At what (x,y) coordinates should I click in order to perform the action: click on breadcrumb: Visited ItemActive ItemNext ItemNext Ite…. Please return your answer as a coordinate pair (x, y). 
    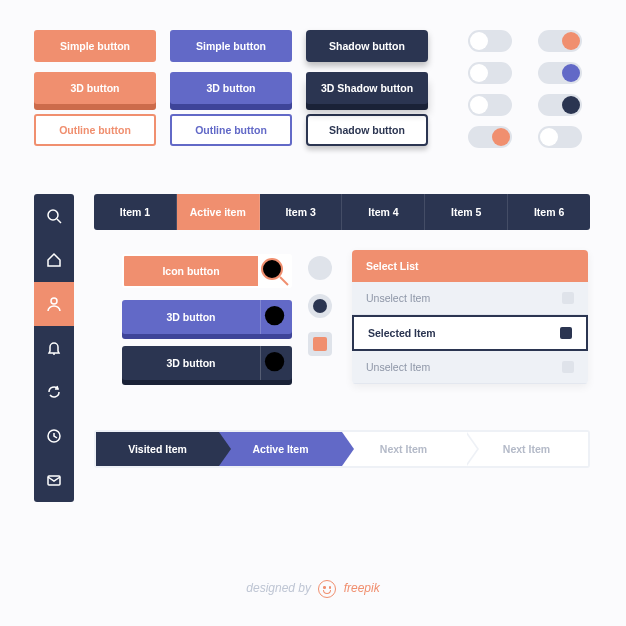
    Looking at the image, I should click on (342, 449).